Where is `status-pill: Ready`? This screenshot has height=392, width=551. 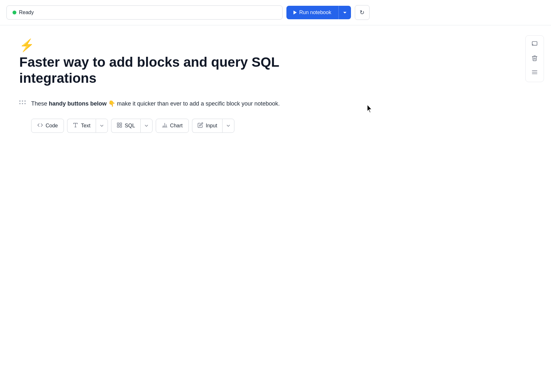
status-pill: Ready is located at coordinates (144, 13).